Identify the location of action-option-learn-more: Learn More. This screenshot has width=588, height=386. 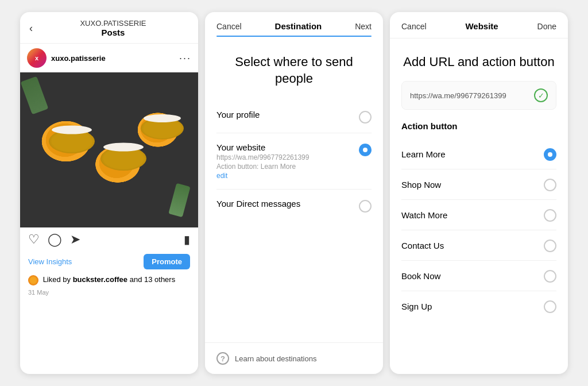
(479, 154).